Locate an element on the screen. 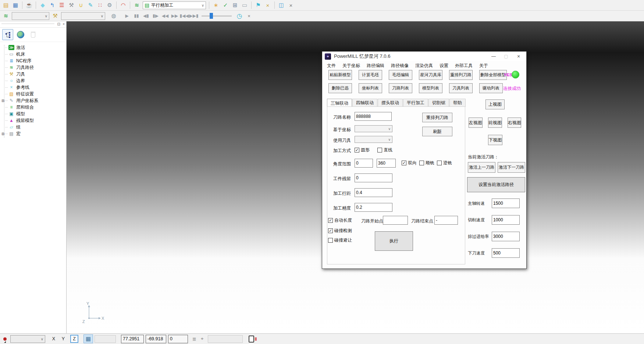 The image size is (644, 344). tree-item: ▧ 特征设置 is located at coordinates (33, 94).